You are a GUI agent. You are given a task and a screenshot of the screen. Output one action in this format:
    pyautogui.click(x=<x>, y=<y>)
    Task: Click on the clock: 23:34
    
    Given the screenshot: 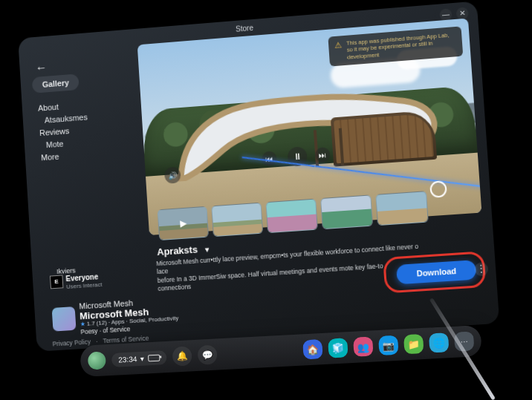 What is the action you would take?
    pyautogui.click(x=128, y=359)
    